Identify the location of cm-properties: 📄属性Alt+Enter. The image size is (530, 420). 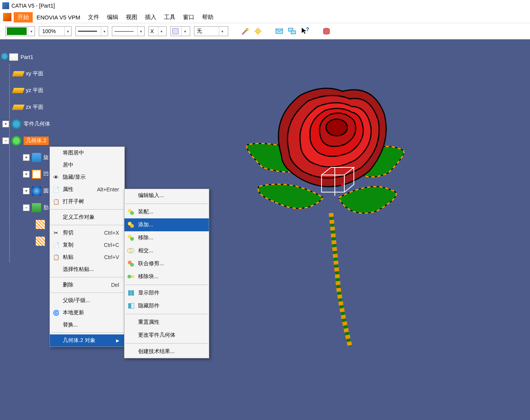
(87, 189).